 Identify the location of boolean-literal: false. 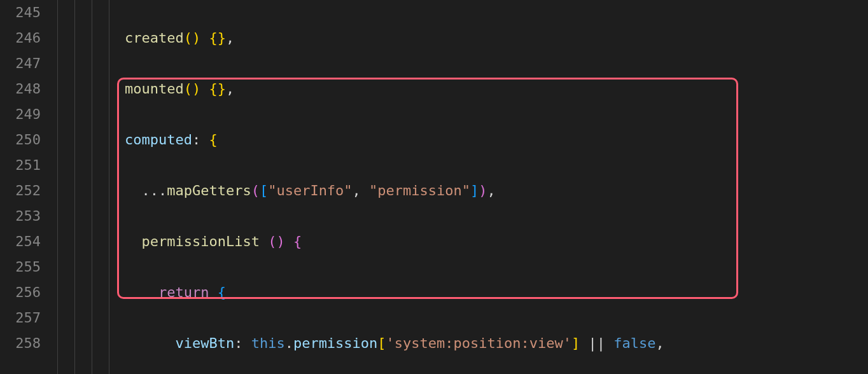
(634, 343).